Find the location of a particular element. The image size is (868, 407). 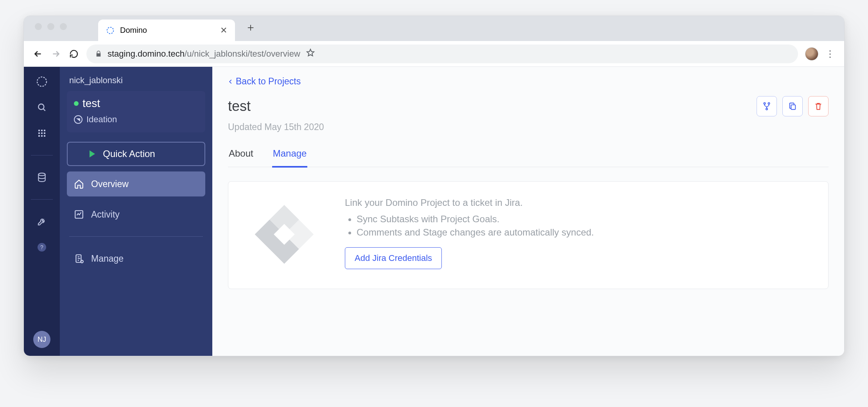

project-header: test is located at coordinates (528, 106).